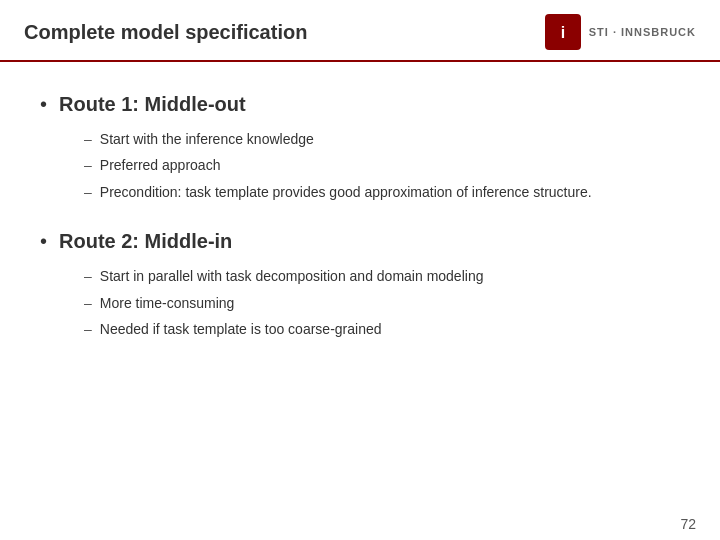  I want to click on sub-item-1-2: – Preferred approach, so click(382, 165).